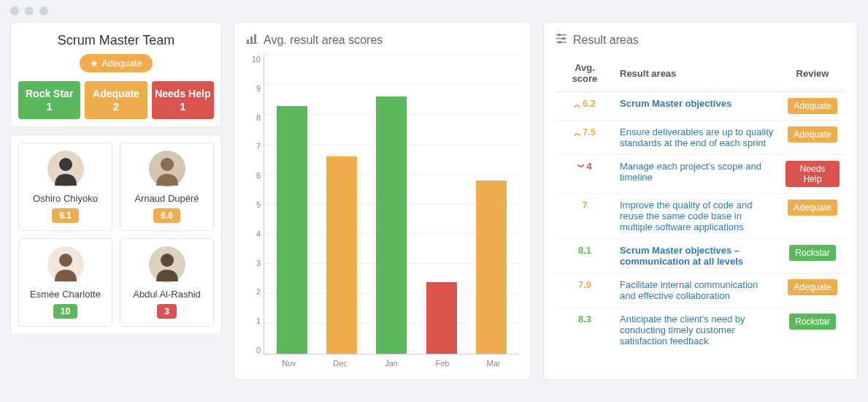  Describe the element at coordinates (253, 175) in the screenshot. I see `y-tick: 6` at that location.